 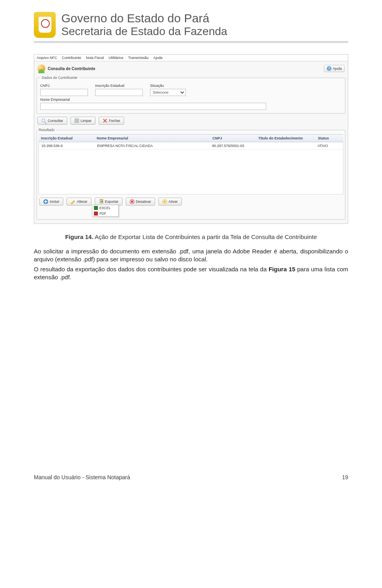 What do you see at coordinates (140, 202) in the screenshot?
I see `desativar-button: Desativar` at bounding box center [140, 202].